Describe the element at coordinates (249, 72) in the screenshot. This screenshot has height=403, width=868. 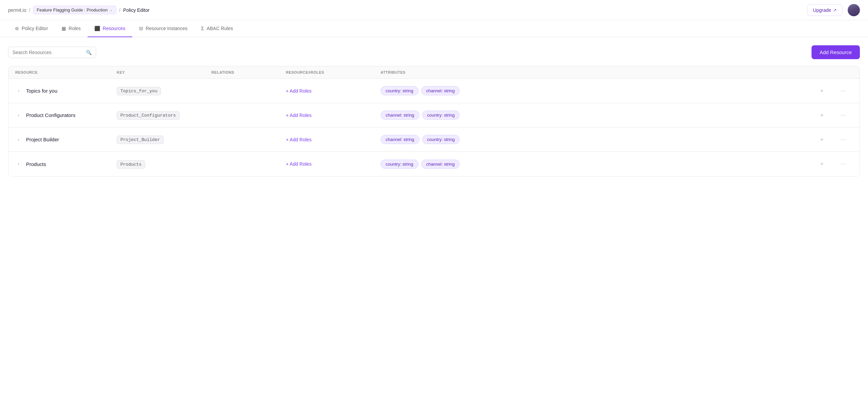
I see `col-header-relations: RELATIONS` at that location.